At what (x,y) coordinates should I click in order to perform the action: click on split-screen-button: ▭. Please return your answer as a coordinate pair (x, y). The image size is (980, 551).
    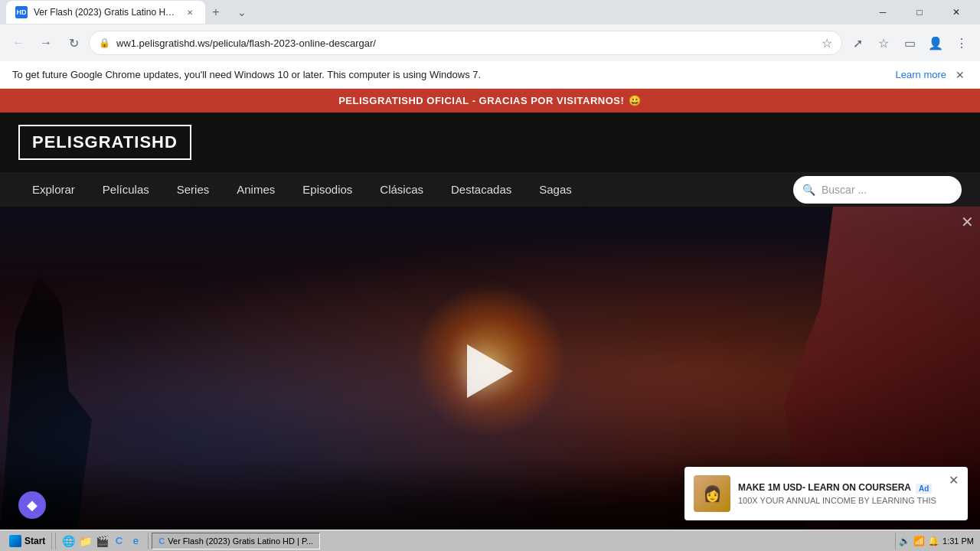
    Looking at the image, I should click on (910, 43).